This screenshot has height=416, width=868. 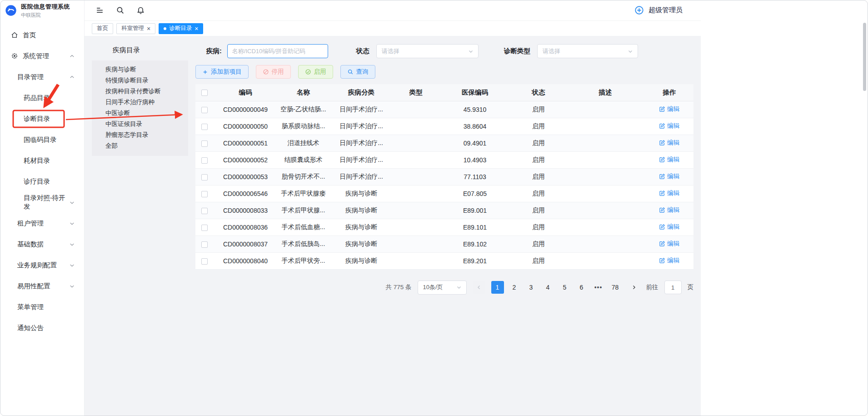 I want to click on catalog-item: 日间手术治疗病种, so click(x=140, y=102).